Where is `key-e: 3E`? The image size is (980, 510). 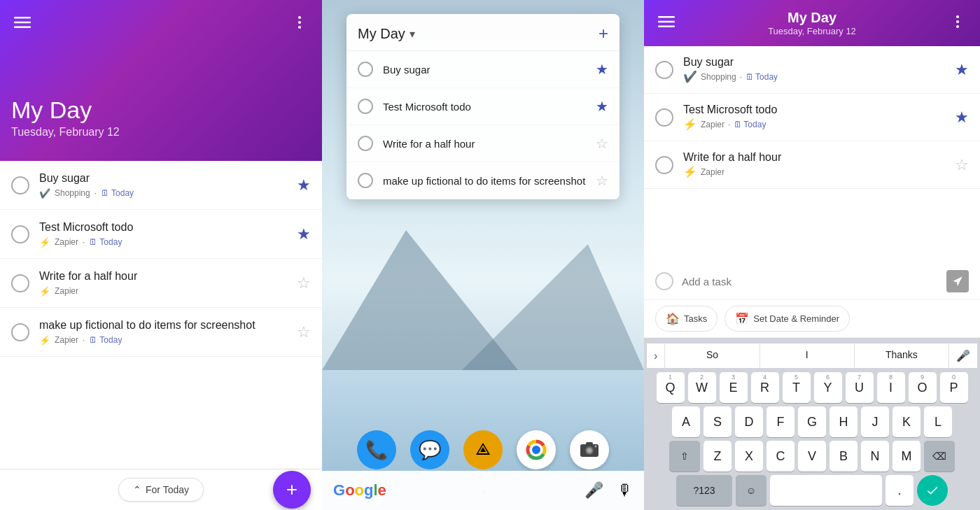
key-e: 3E is located at coordinates (734, 388).